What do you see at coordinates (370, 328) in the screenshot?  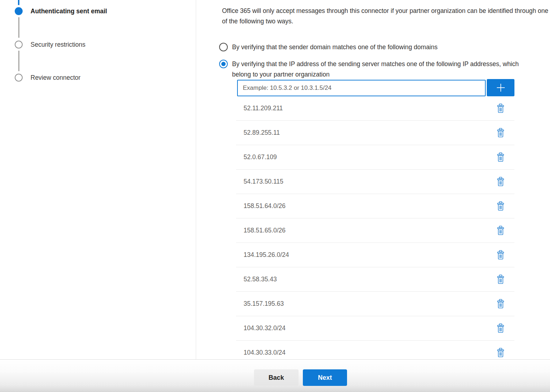 I see `ip-address-value: 104.30.32.0/24` at bounding box center [370, 328].